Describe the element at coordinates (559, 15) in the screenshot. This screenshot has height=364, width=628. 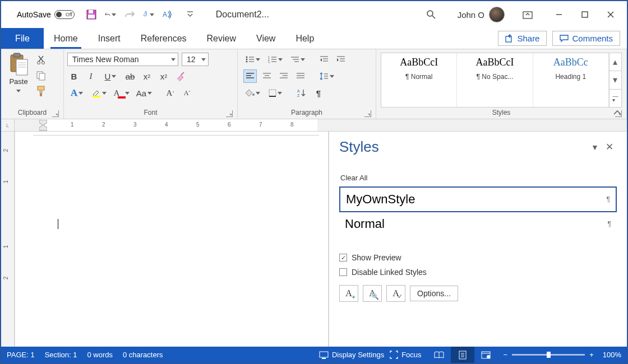
I see `minimize-button` at that location.